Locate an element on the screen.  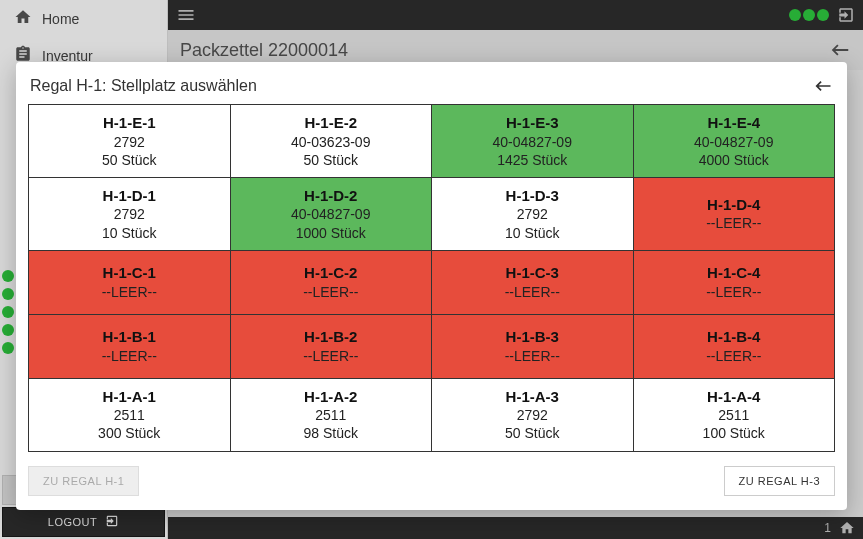
slot-name: H-1-C-2 is located at coordinates (330, 273).